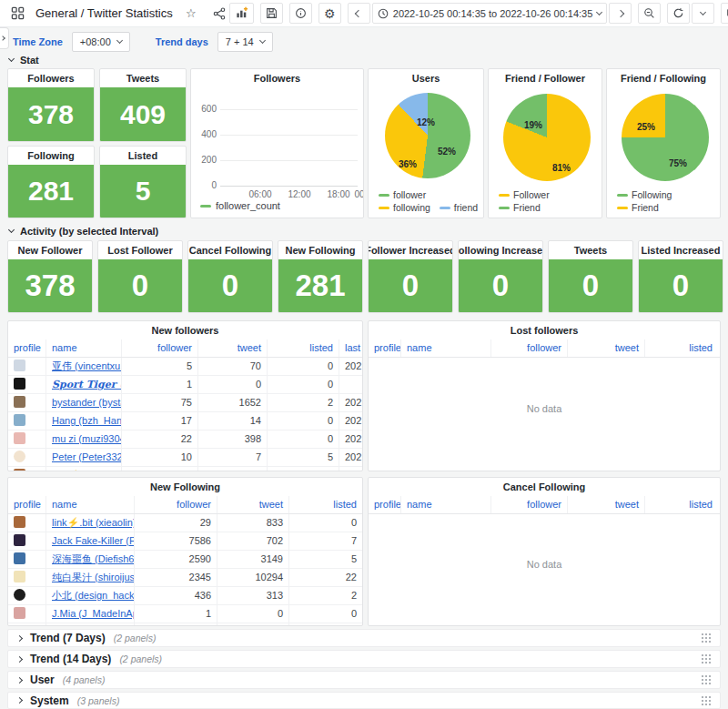 Image resolution: width=728 pixels, height=709 pixels. I want to click on dashboard-row-trend-14-days: Trend (14 Days) (2 panels), so click(364, 659).